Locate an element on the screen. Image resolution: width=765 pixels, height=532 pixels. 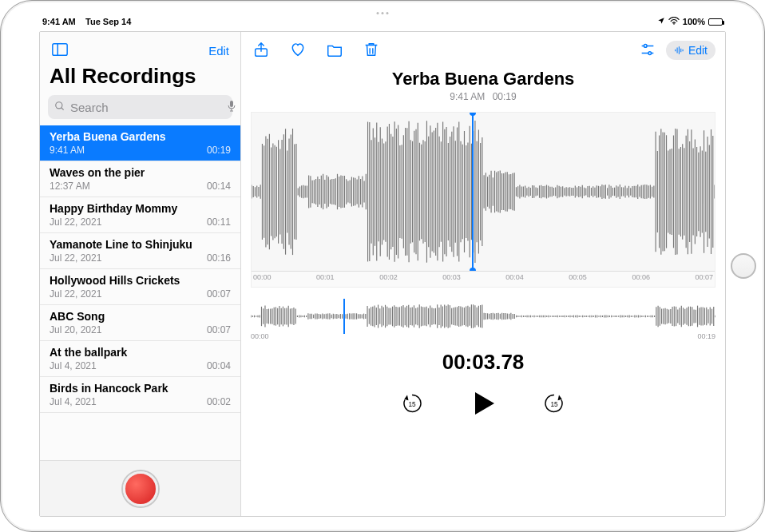
recording-name: ABC Song is located at coordinates (141, 316).